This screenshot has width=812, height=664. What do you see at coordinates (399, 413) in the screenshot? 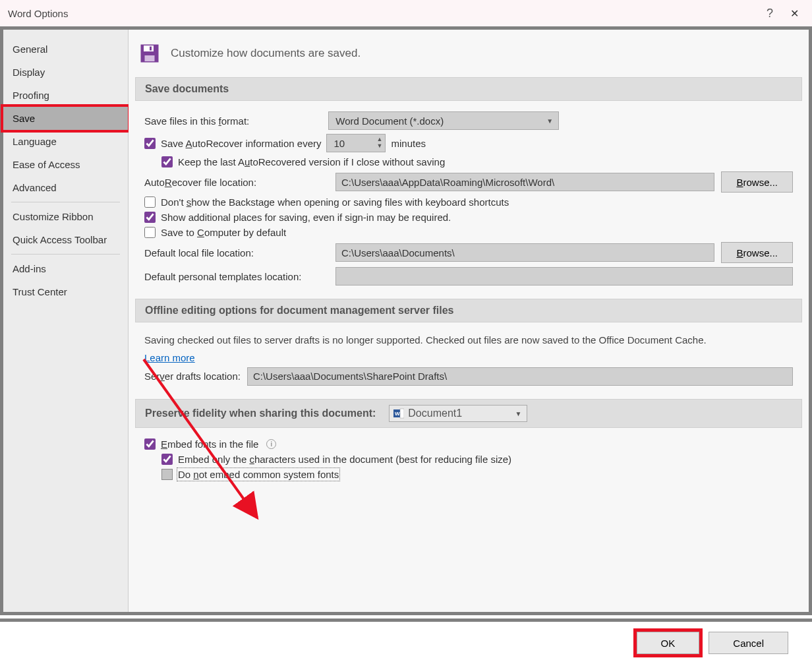
I see `word-document-icon: W` at bounding box center [399, 413].